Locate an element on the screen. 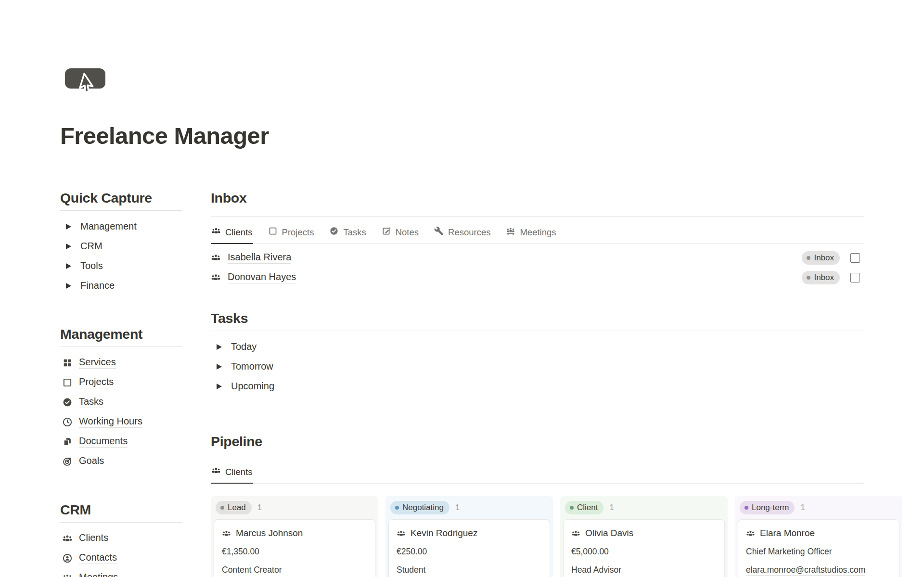 The height and width of the screenshot is (577, 924). note-icon is located at coordinates (386, 232).